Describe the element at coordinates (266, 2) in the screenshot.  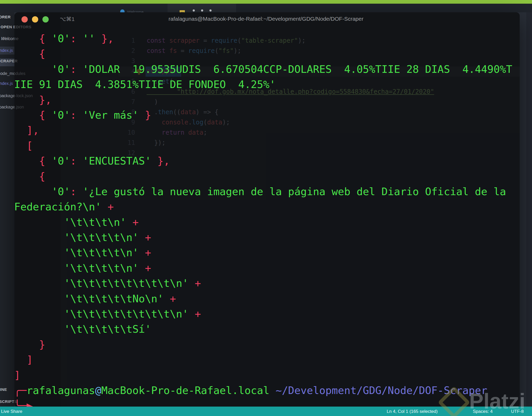
I see `top-accent-bar` at that location.